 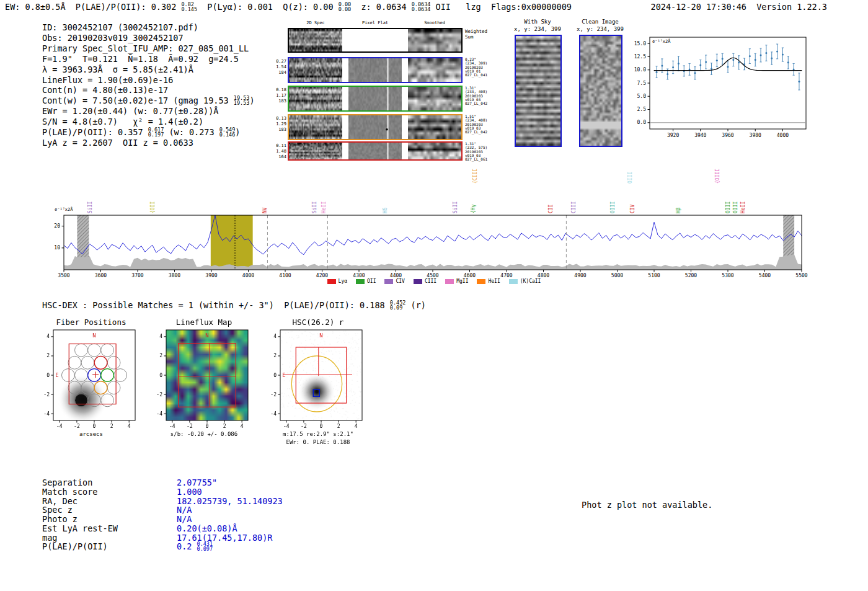 I want to click on lineflux-map-plot: -4-4-2-2002244N, so click(x=204, y=378).